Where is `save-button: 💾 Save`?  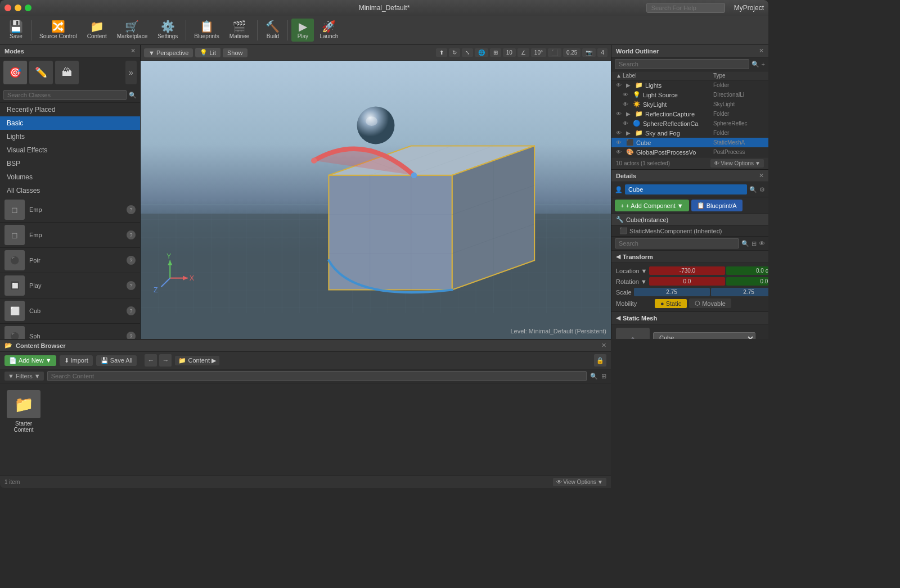
save-button: 💾 Save is located at coordinates (16, 30).